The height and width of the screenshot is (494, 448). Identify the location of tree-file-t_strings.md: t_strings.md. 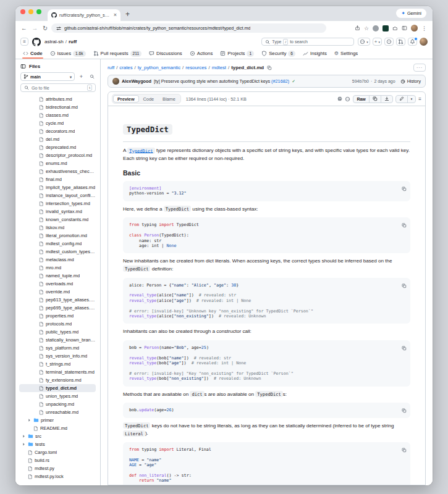
(57, 364).